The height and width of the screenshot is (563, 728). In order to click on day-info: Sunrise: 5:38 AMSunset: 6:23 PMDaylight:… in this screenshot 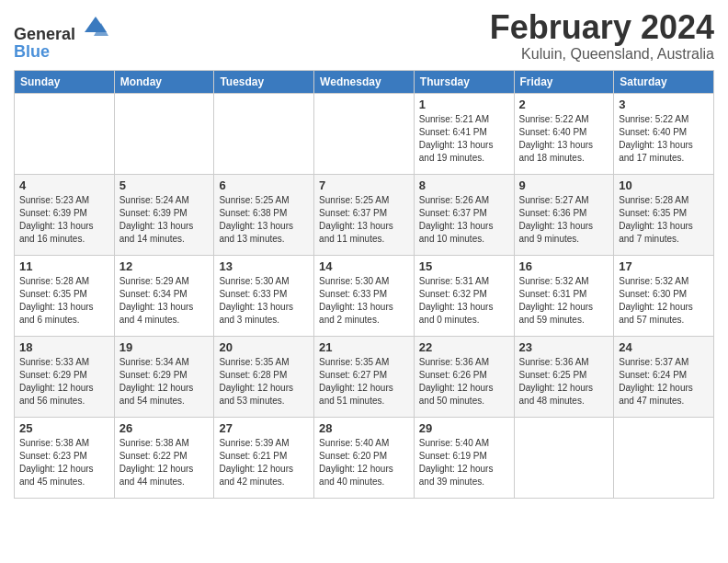, I will do `click(64, 463)`.